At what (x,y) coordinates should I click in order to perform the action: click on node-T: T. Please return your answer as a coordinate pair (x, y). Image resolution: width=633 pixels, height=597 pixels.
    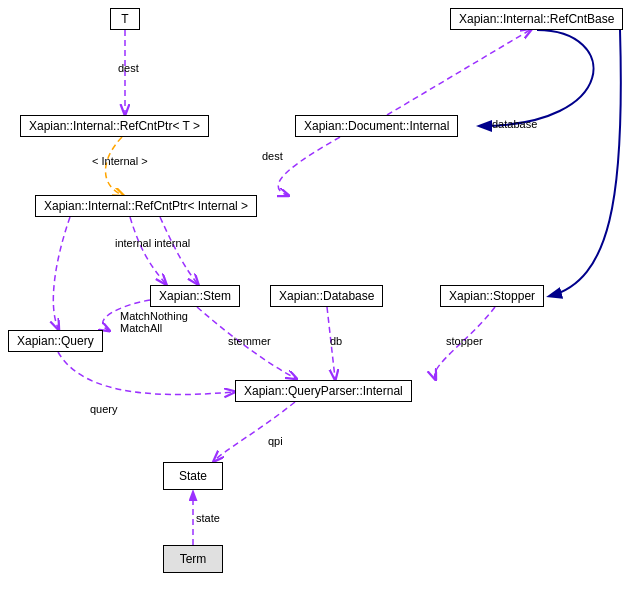
    Looking at the image, I should click on (125, 19).